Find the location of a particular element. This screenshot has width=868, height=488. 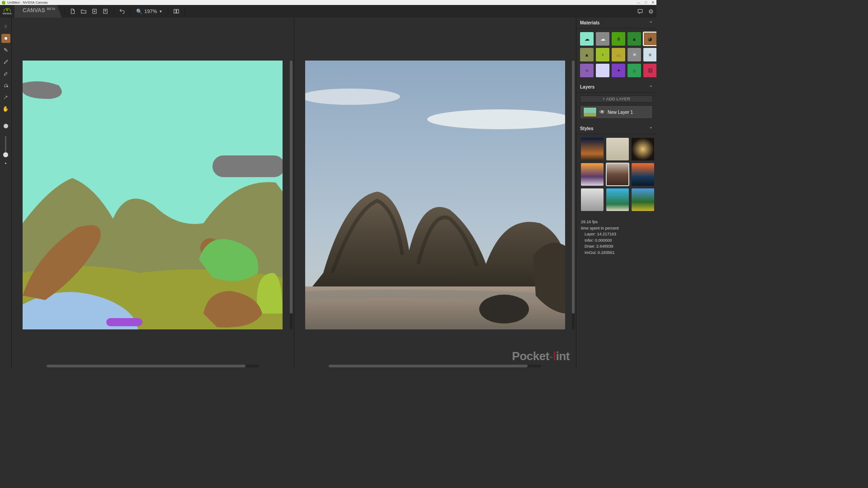

material-flower: ✦ is located at coordinates (618, 70).